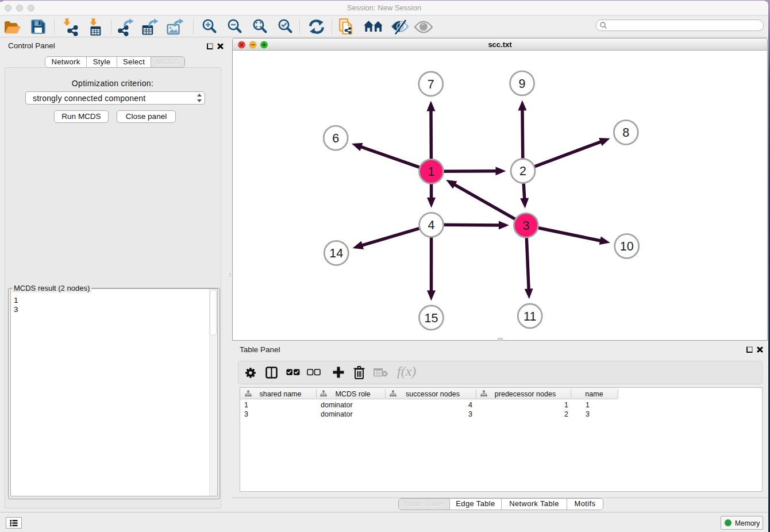  Describe the element at coordinates (626, 133) in the screenshot. I see `svg-text: 8` at that location.